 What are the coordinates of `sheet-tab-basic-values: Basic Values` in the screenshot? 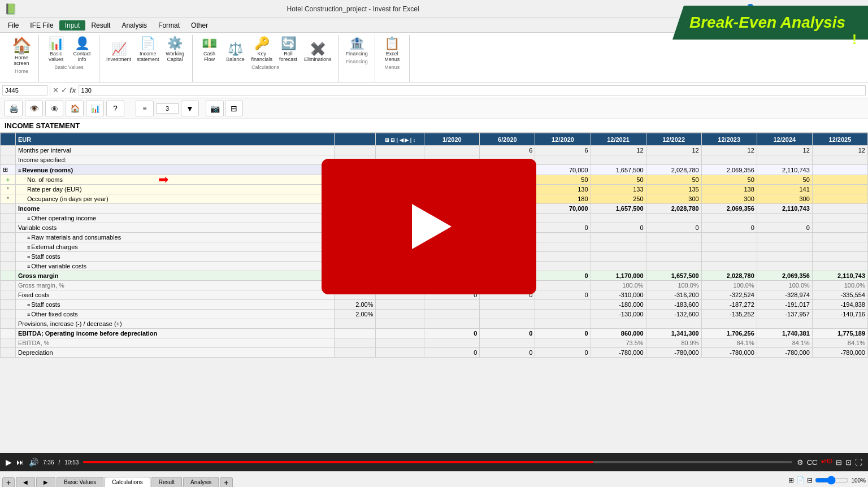 It's located at (80, 482).